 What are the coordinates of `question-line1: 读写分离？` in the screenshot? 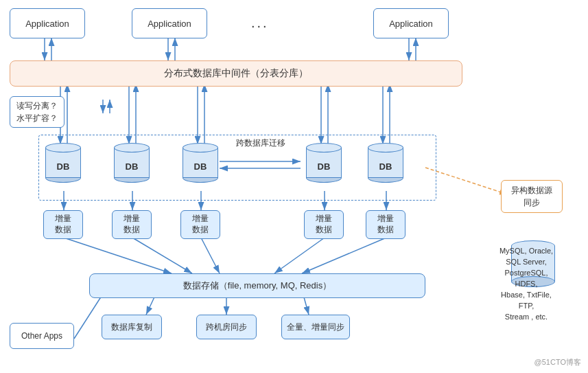 It's located at (37, 106).